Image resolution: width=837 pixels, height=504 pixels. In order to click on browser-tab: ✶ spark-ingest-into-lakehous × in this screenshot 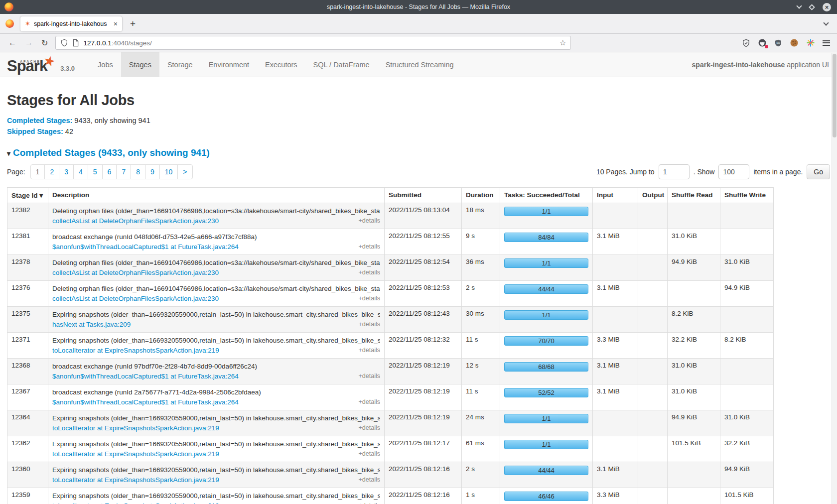, I will do `click(71, 24)`.